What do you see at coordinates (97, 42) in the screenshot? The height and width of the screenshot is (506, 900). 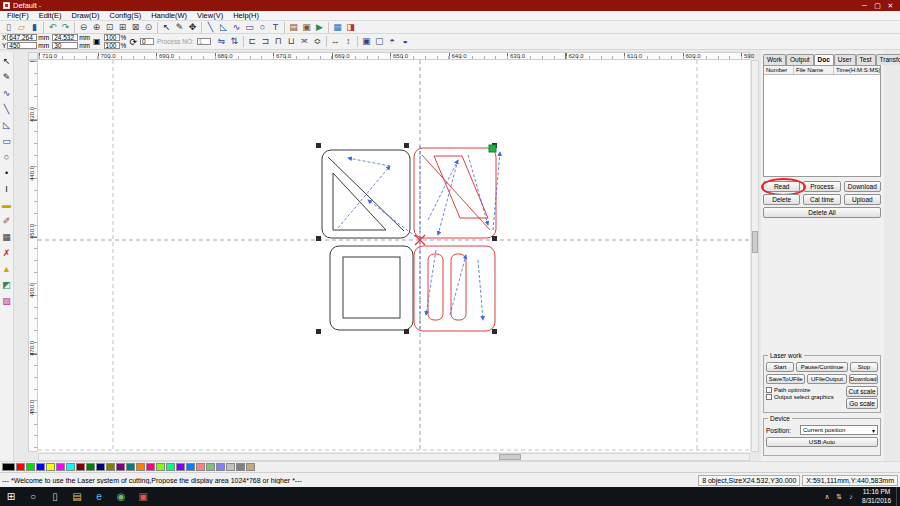 I see `aspect-lock-icon: ▣` at bounding box center [97, 42].